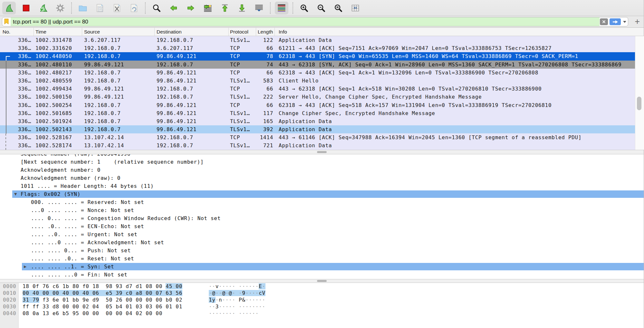 Image resolution: width=644 pixels, height=328 pixels. I want to click on detail-line: 1011 .... = Header Length: 44 bytes (11), so click(322, 186).